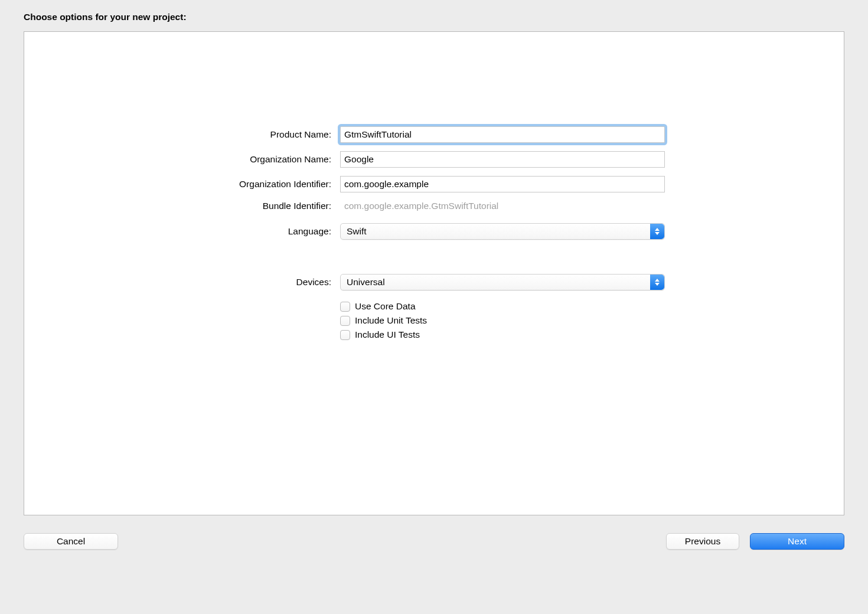 The height and width of the screenshot is (614, 868). Describe the element at coordinates (178, 135) in the screenshot. I see `product-name-label: Product Name:` at that location.